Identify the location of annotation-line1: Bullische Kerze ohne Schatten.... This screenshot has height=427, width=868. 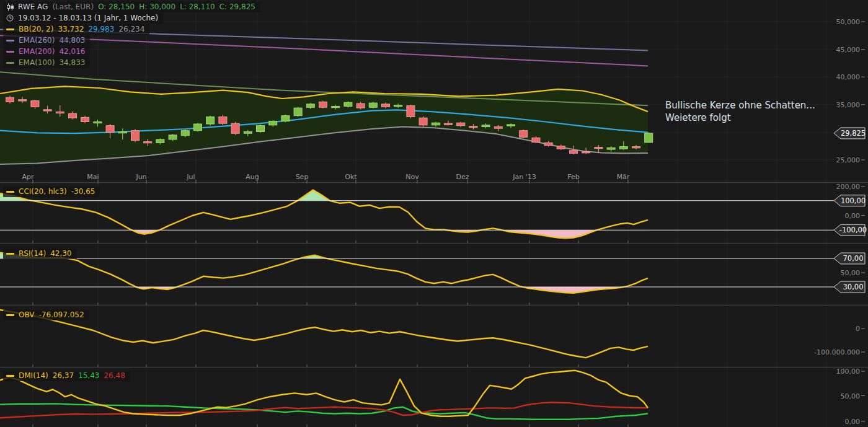
(740, 105).